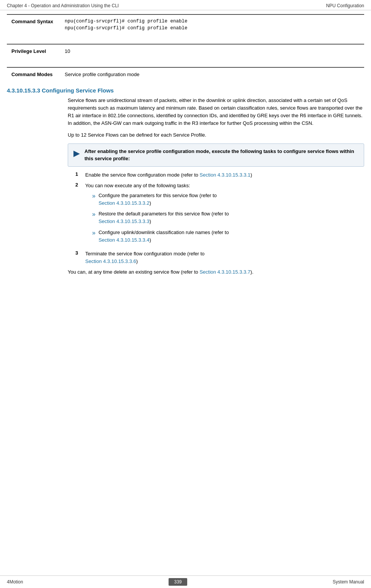  Describe the element at coordinates (186, 582) in the screenshot. I see `page-footer: 4Motion 339 System Manual` at that location.